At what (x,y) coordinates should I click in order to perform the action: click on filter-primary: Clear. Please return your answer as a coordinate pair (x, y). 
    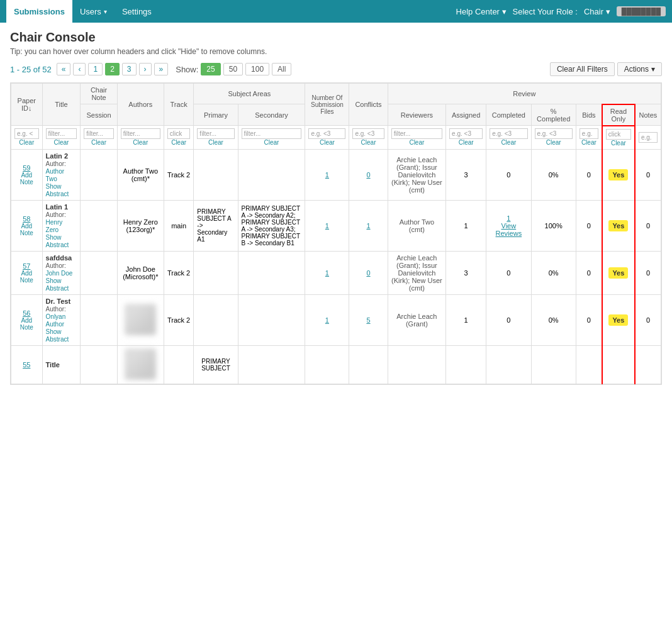
    Looking at the image, I should click on (216, 138).